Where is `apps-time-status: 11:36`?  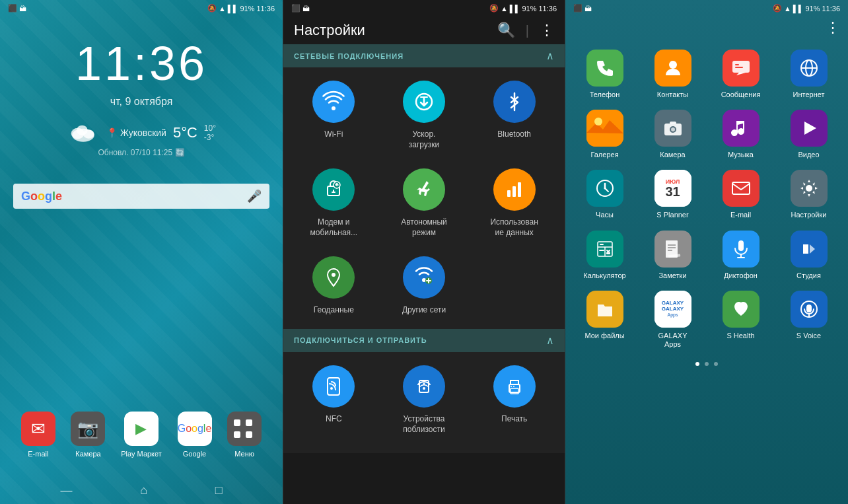
apps-time-status: 11:36 is located at coordinates (831, 9).